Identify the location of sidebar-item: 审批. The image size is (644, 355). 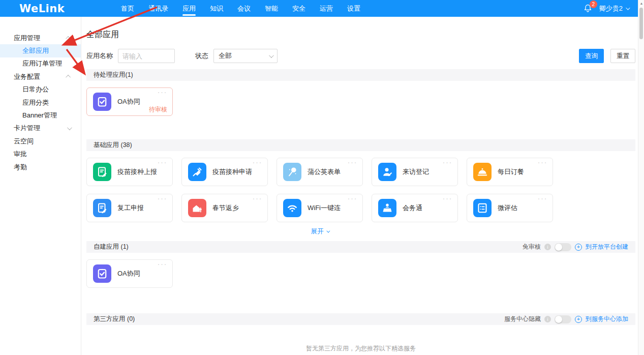
(41, 155).